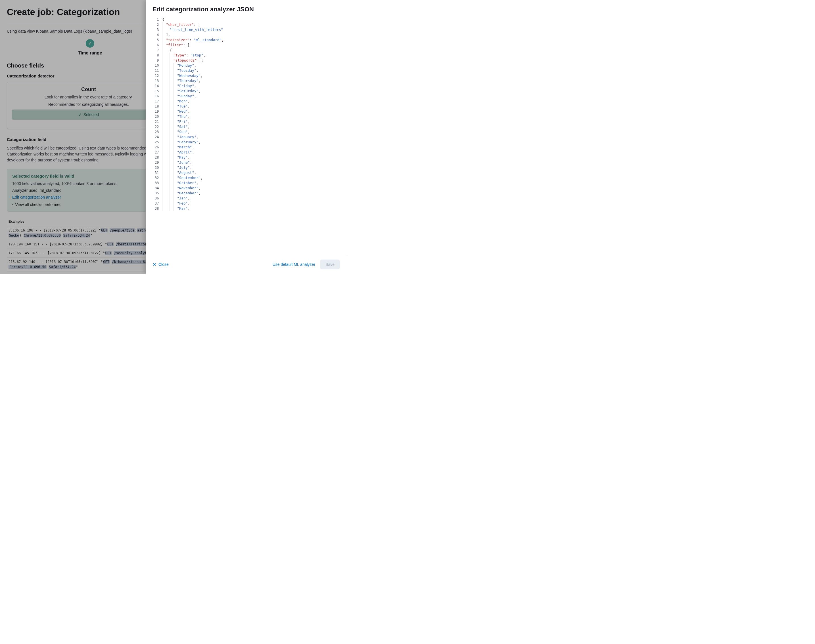 This screenshot has height=644, width=815. I want to click on close-label: Close, so click(164, 264).